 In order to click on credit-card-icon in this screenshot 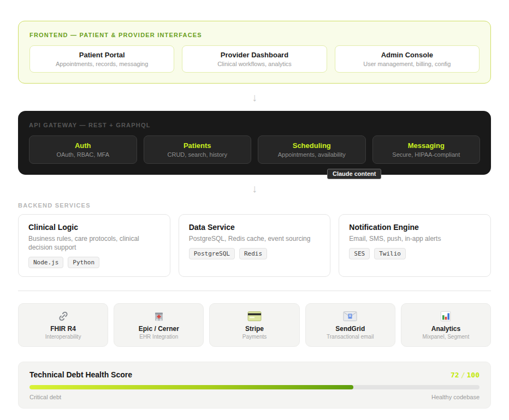, I will do `click(254, 316)`.